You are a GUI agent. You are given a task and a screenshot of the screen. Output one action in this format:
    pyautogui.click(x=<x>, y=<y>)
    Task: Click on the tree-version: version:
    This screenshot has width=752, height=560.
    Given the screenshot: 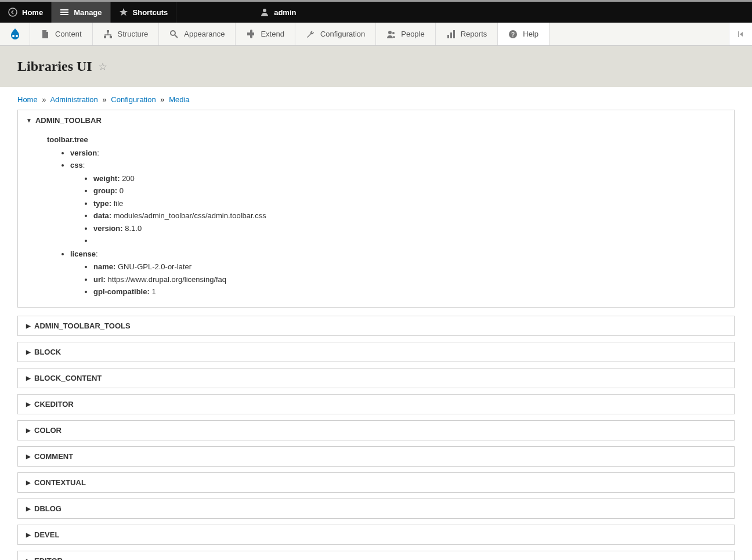 What is the action you would take?
    pyautogui.click(x=396, y=153)
    